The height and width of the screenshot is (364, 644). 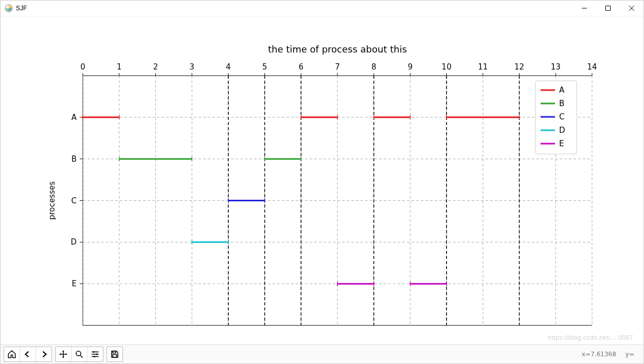 What do you see at coordinates (562, 103) in the screenshot?
I see `legend-label: B` at bounding box center [562, 103].